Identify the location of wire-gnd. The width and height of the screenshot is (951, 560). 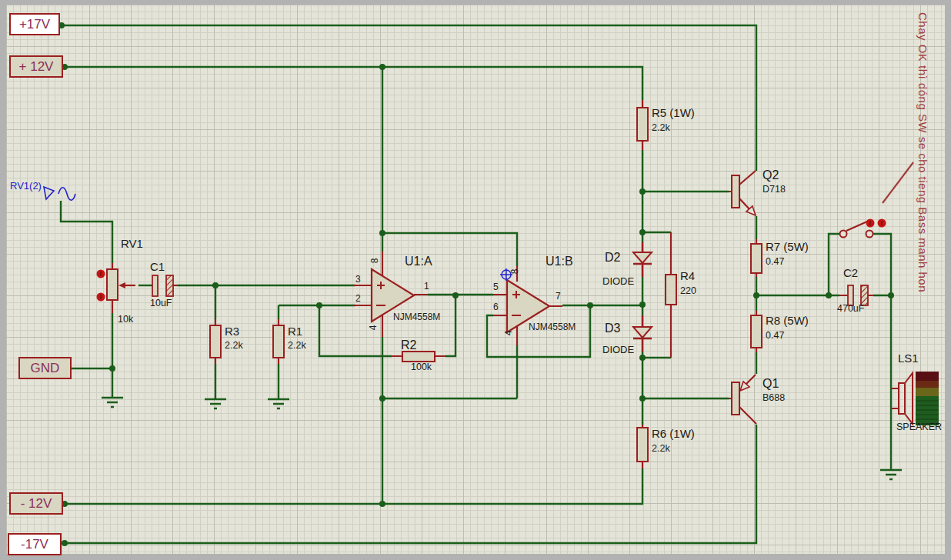
(92, 355).